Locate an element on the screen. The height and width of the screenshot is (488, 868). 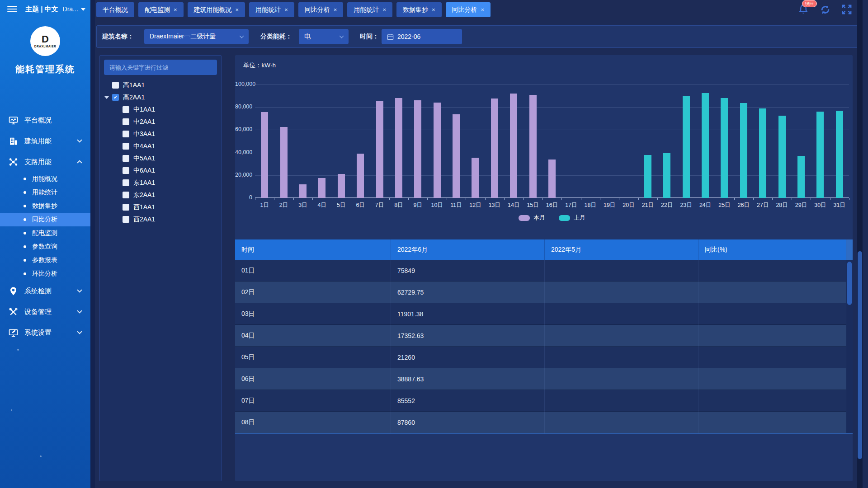
tree-node-中4AA1: 中4AA1 is located at coordinates (160, 146).